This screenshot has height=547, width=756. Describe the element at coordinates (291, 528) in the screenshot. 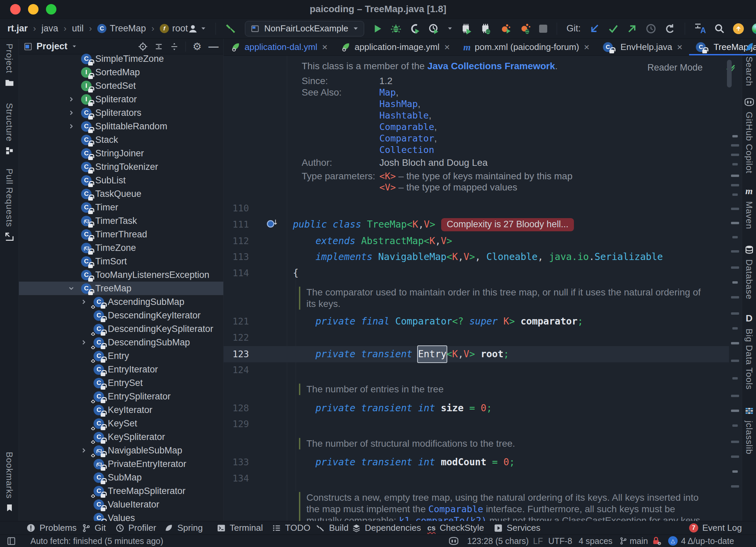

I see `tool-button-todo: TODO` at that location.